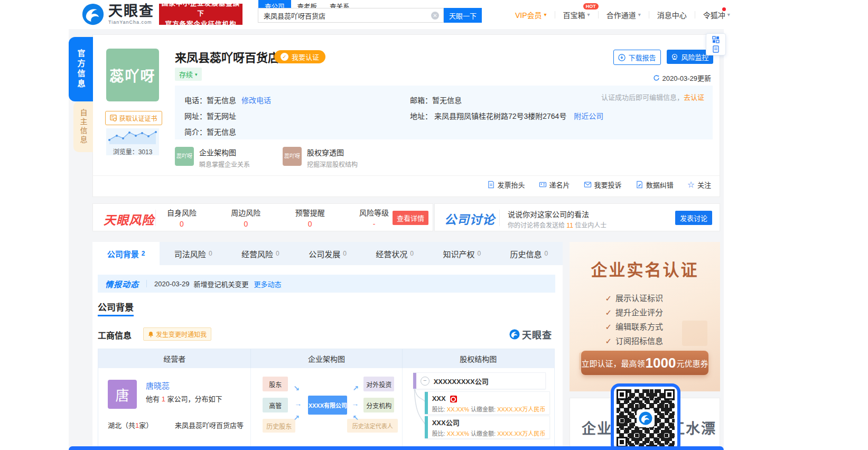 This screenshot has width=868, height=450. I want to click on floating-widget, so click(716, 44).